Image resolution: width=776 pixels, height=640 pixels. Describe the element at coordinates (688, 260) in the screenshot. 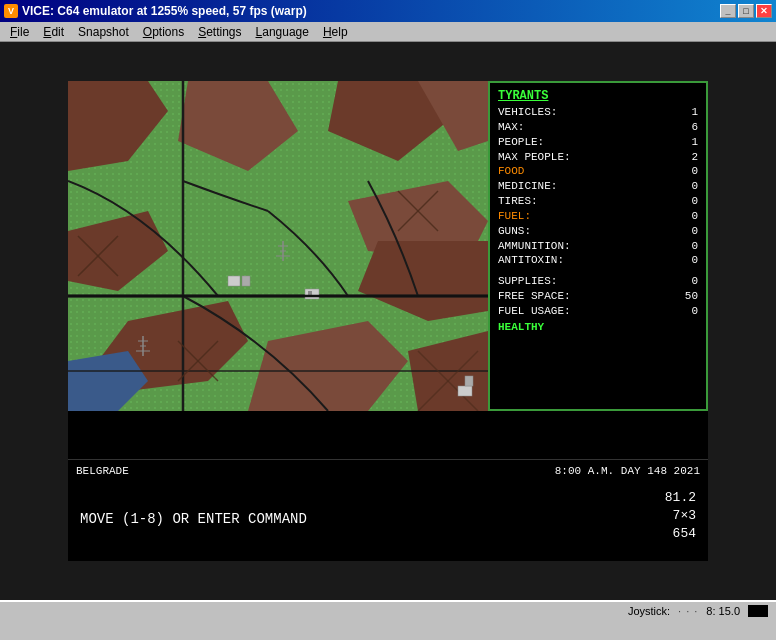

I see `antitoxin-value: 0` at that location.